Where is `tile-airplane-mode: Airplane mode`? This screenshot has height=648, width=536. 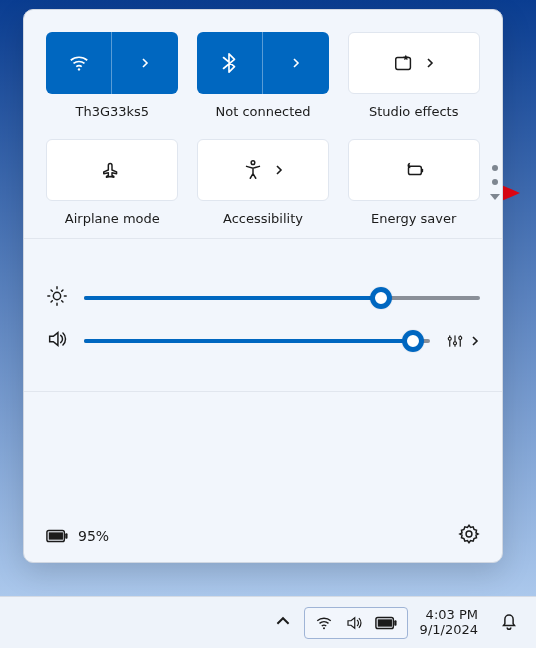 tile-airplane-mode: Airplane mode is located at coordinates (112, 186).